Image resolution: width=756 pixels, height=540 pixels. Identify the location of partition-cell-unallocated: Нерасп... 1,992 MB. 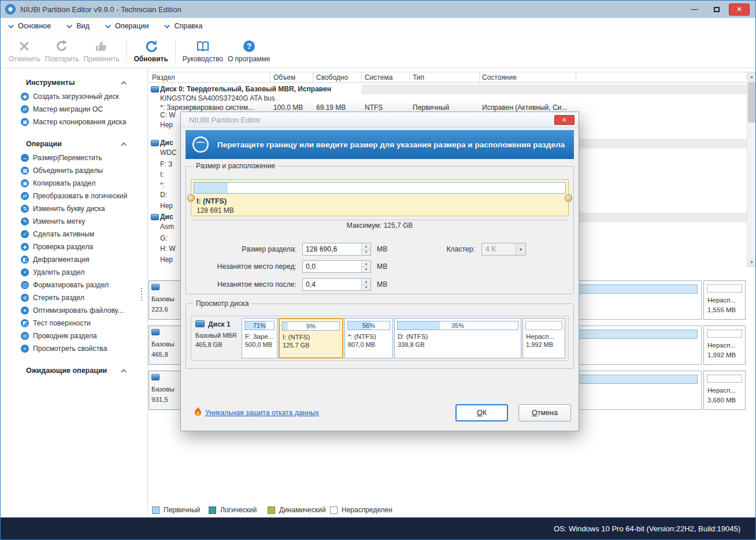
(544, 338).